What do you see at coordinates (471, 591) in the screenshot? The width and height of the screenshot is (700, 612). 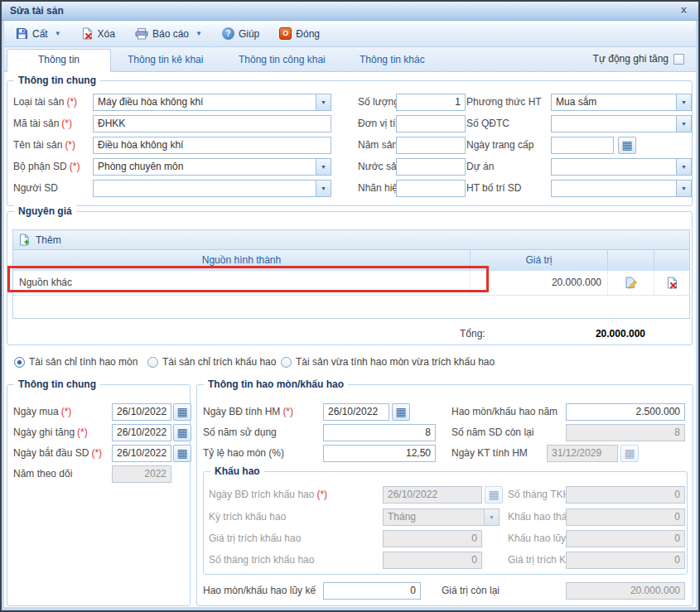 I see `field-label: Giá trị còn lại` at bounding box center [471, 591].